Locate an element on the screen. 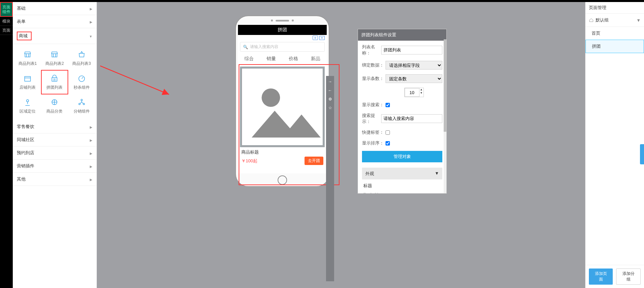  input-list-name is located at coordinates (412, 50).